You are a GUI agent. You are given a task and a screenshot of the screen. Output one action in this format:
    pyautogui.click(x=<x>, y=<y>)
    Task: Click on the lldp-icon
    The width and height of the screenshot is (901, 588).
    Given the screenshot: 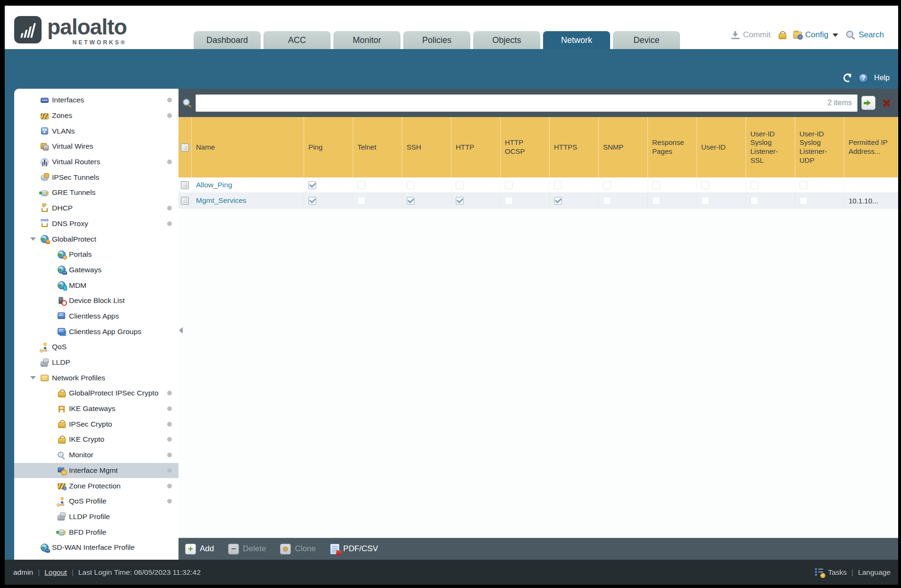 What is the action you would take?
    pyautogui.click(x=44, y=362)
    